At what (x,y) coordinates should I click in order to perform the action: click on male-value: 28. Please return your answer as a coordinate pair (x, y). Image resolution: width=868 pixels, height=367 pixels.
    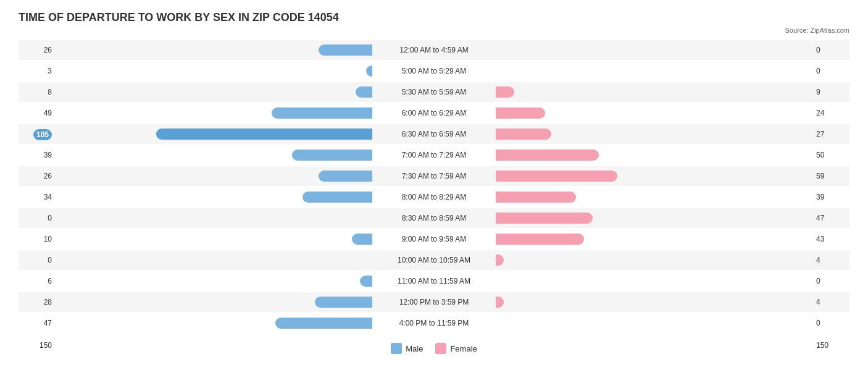
    Looking at the image, I should click on (37, 302).